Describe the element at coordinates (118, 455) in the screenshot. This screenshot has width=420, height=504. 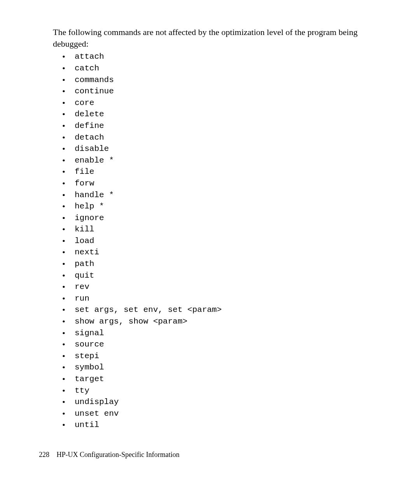
I see `section-title: HP-UX Configuration-Specific Information` at that location.